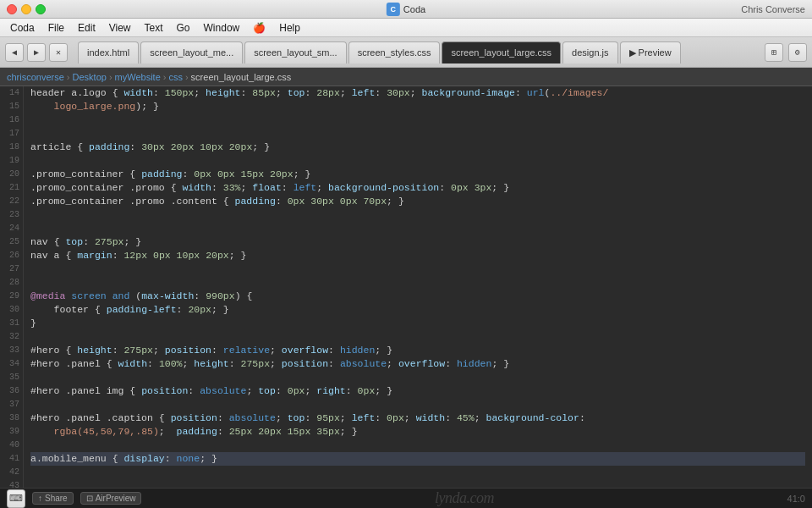  Describe the element at coordinates (16, 499) in the screenshot. I see `terminal-icon: ⌨` at that location.